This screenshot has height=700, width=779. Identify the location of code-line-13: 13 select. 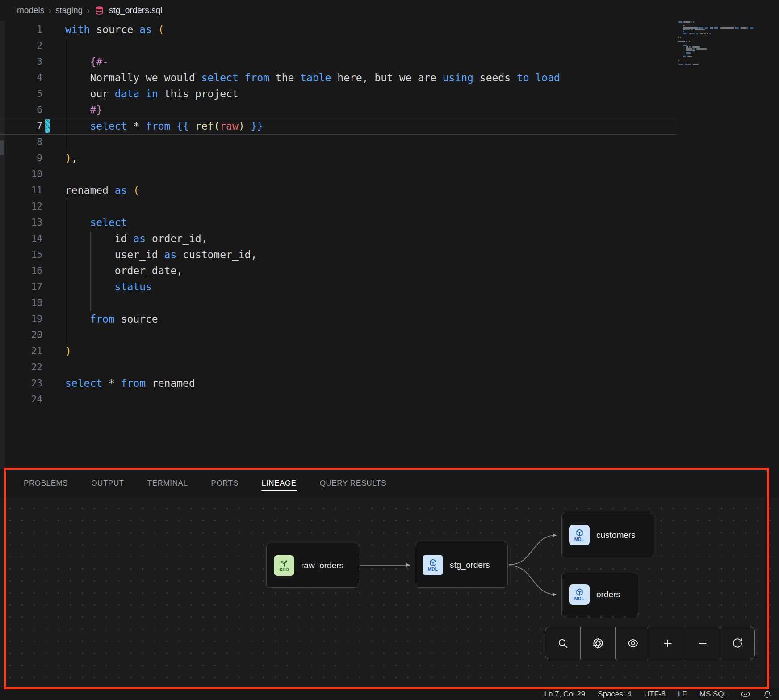
(390, 222).